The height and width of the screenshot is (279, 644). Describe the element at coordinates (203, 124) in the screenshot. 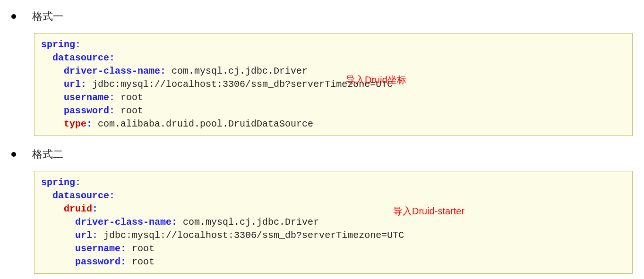

I see `code-value: com.alibaba.druid.pool.DruidDataSource` at that location.